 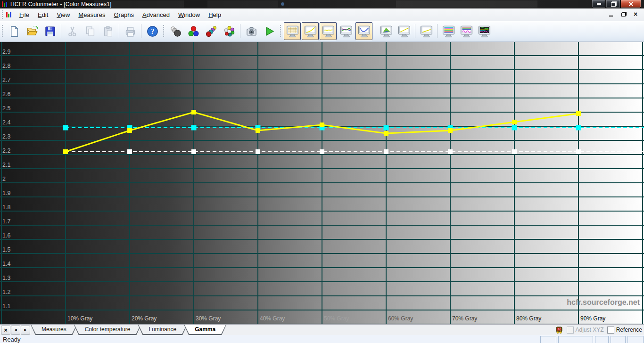 I want to click on primaries-measure-button, so click(x=193, y=31).